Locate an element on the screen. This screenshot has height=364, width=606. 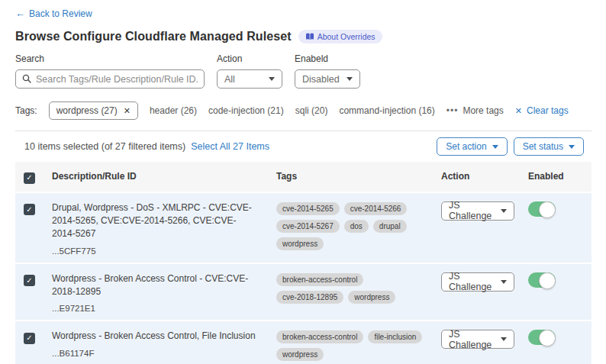
set-status-label: Set status is located at coordinates (543, 147).